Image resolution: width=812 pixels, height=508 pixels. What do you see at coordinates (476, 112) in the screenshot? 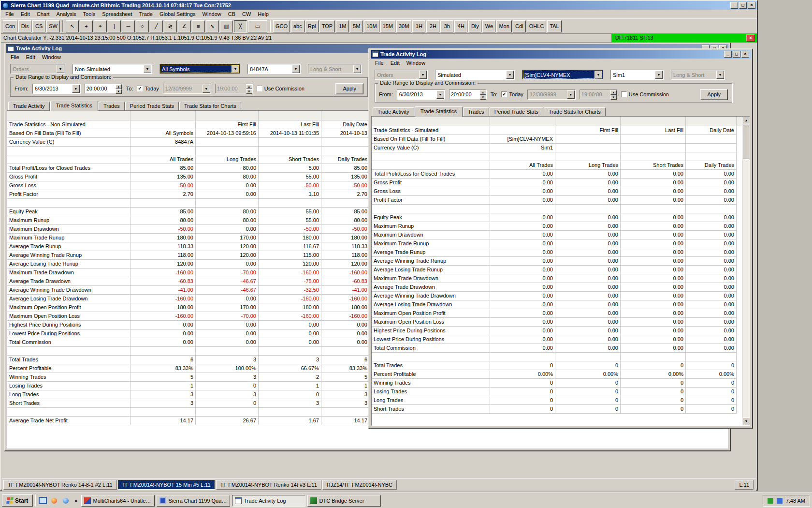
I see `tab: Trades` at bounding box center [476, 112].